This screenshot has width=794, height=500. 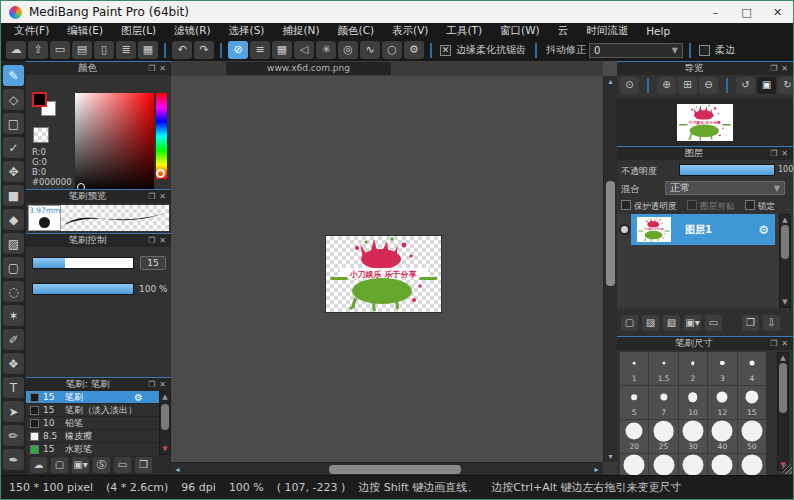 I want to click on scroll-down-icon: ▾, so click(x=610, y=456).